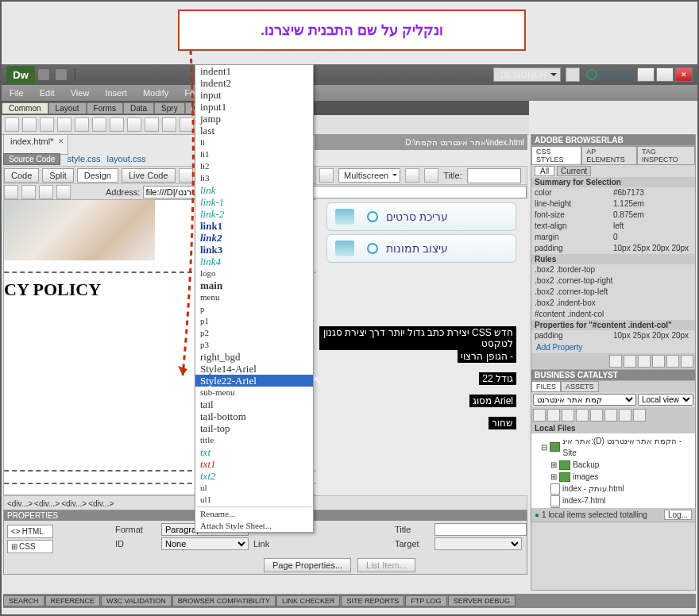 The height and width of the screenshot is (616, 699). What do you see at coordinates (254, 178) in the screenshot?
I see `class-option: li3` at bounding box center [254, 178].